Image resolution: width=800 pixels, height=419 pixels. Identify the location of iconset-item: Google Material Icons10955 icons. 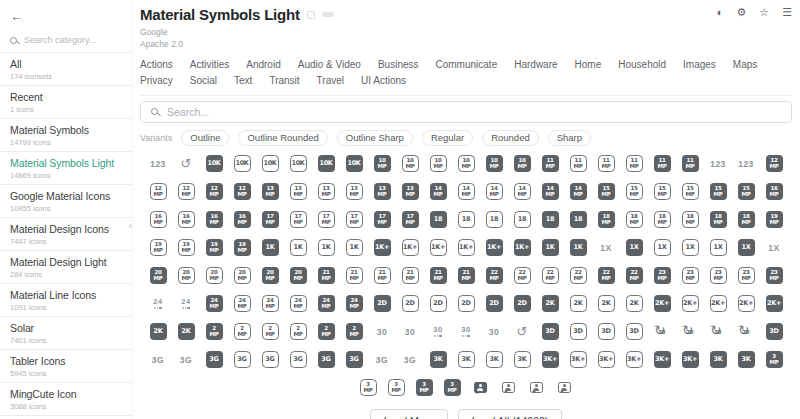
(66, 202).